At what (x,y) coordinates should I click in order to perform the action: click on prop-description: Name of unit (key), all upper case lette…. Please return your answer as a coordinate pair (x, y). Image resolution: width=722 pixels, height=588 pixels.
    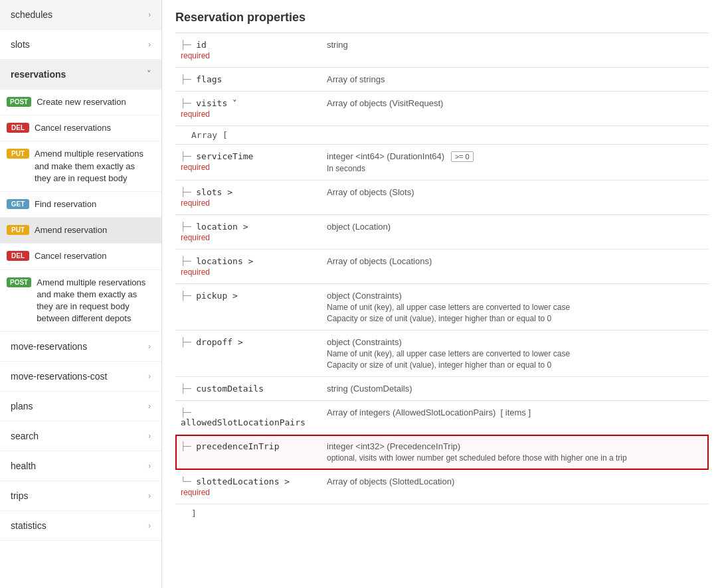
    Looking at the image, I should click on (515, 307).